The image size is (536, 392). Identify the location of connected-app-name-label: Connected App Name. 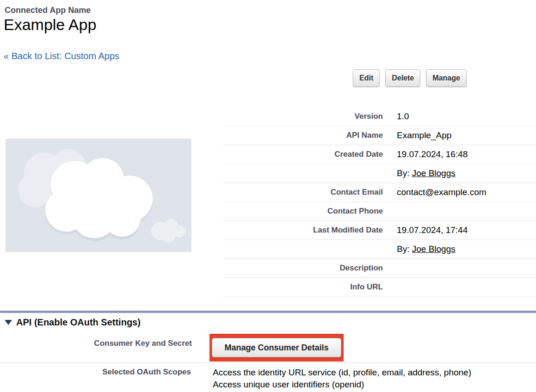
(48, 10).